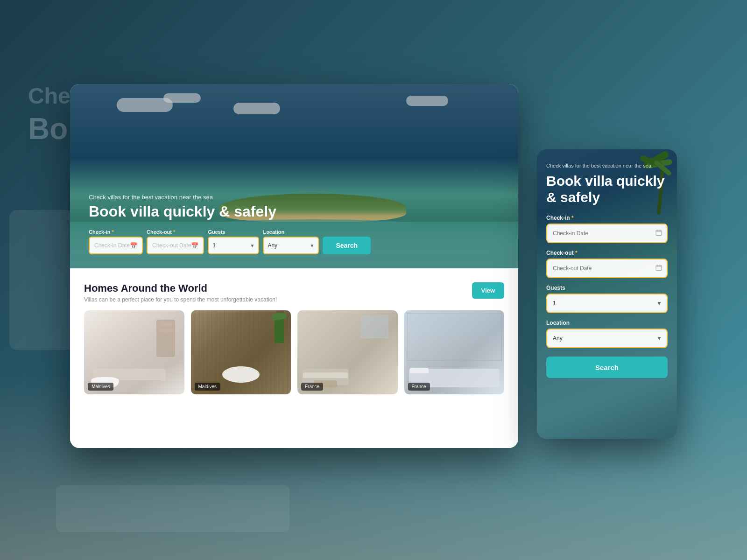 This screenshot has height=560, width=747. I want to click on hero-content: Check villas for the best vacation near …, so click(294, 224).